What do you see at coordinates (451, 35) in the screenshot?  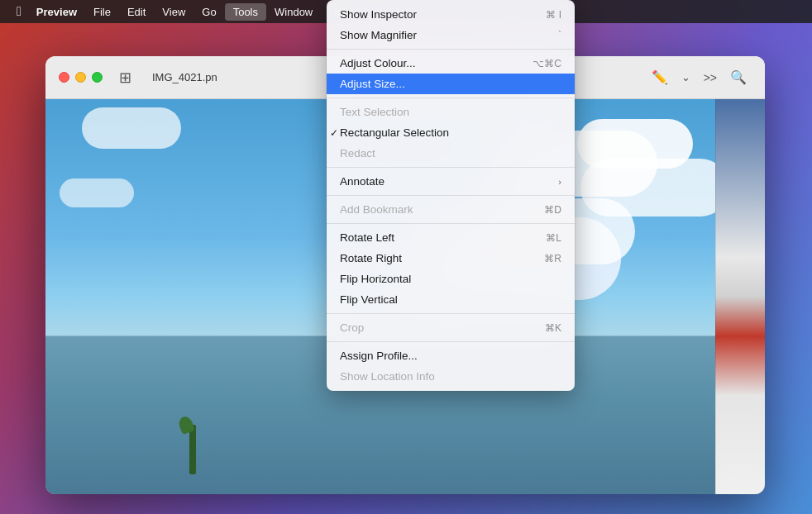 I see `menu-item-show-magnifier: Show Magnifier `` at bounding box center [451, 35].